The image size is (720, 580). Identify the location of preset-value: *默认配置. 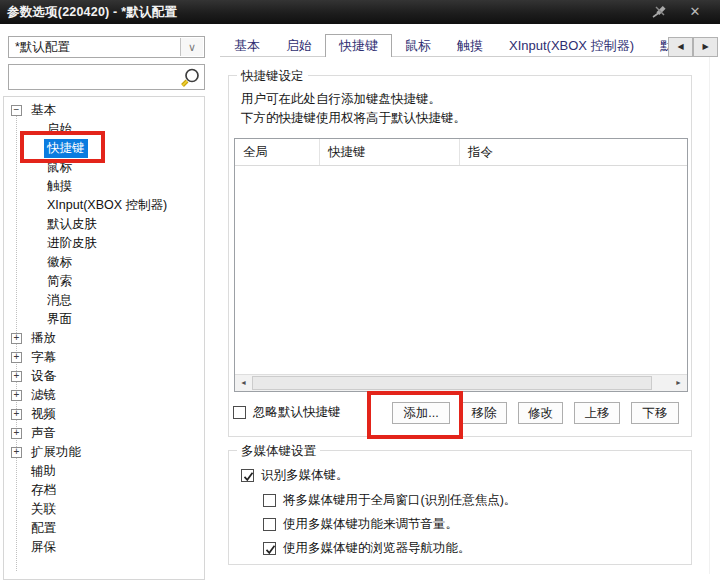
(42, 47).